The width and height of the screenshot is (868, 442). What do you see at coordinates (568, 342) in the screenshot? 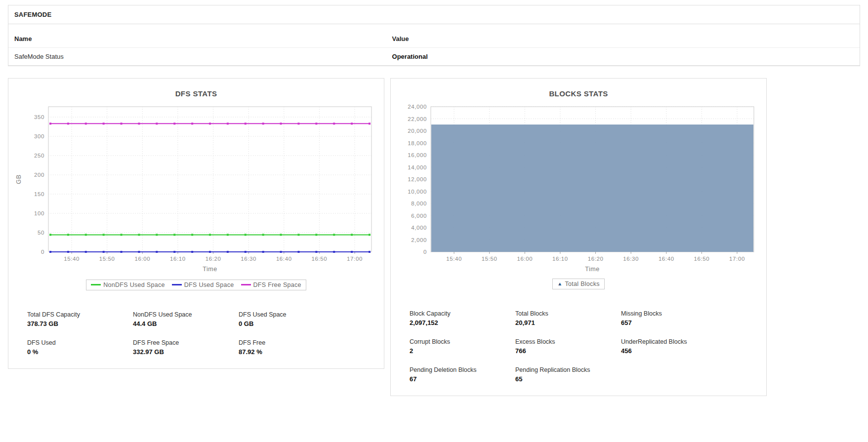
I see `stat-label: Excess Blocks` at bounding box center [568, 342].